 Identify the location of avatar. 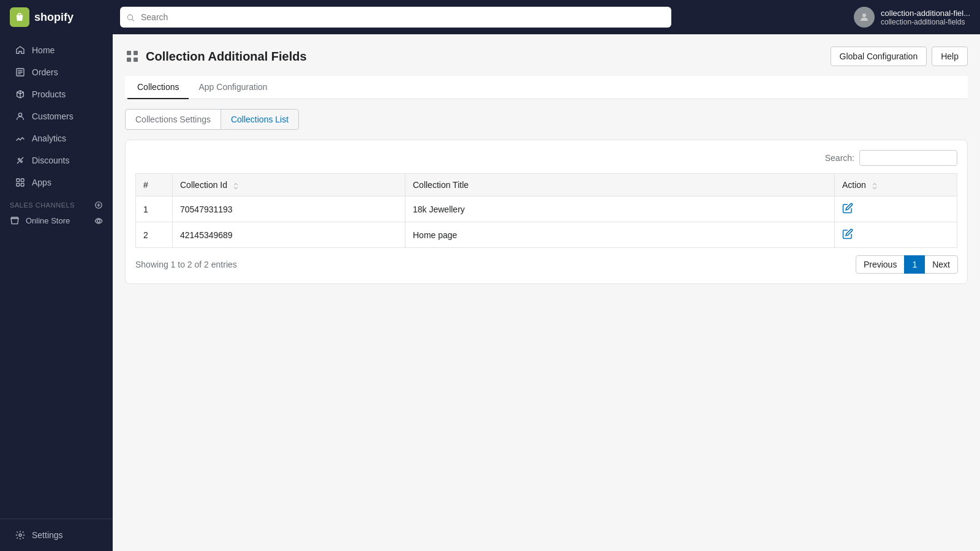
(864, 17).